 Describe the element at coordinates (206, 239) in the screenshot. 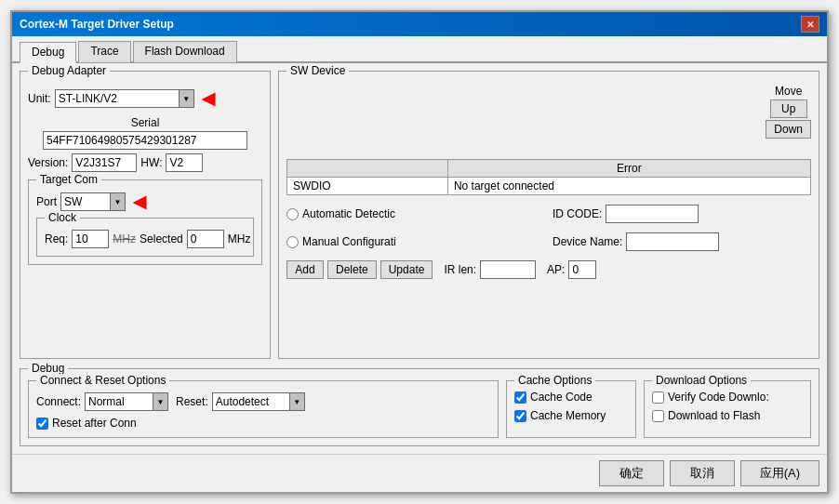

I see `selected-input: 0` at that location.